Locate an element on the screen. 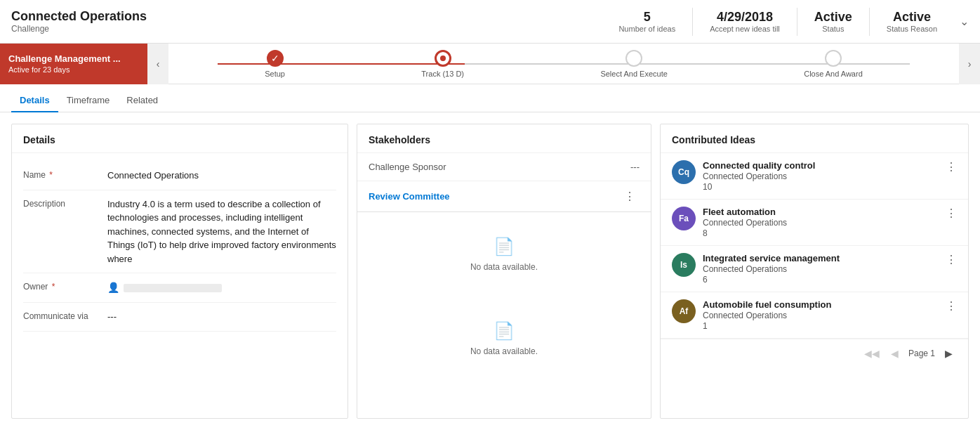 The image size is (980, 430). status-reason-value: Active is located at coordinates (912, 17).